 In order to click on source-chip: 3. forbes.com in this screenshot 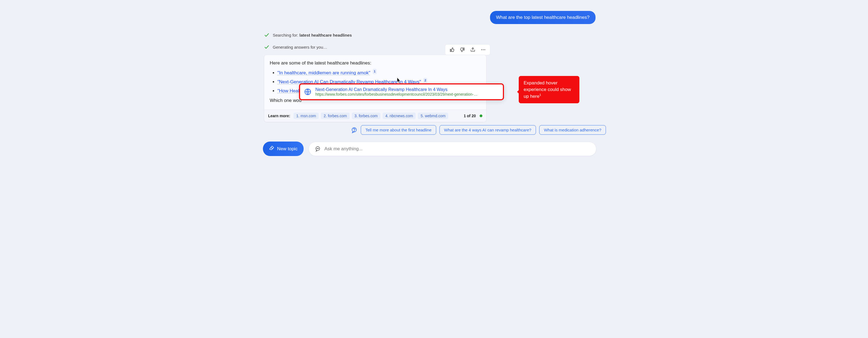, I will do `click(366, 116)`.